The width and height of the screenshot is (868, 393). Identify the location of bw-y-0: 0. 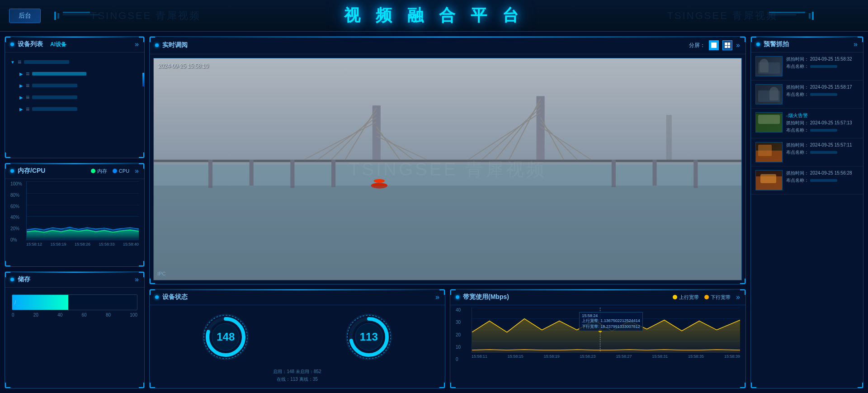
(458, 359).